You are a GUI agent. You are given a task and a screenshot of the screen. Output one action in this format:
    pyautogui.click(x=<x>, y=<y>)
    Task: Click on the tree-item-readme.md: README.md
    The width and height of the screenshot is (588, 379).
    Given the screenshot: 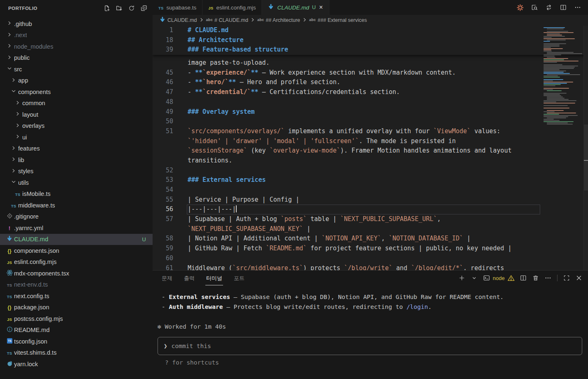 What is the action you would take?
    pyautogui.click(x=76, y=330)
    